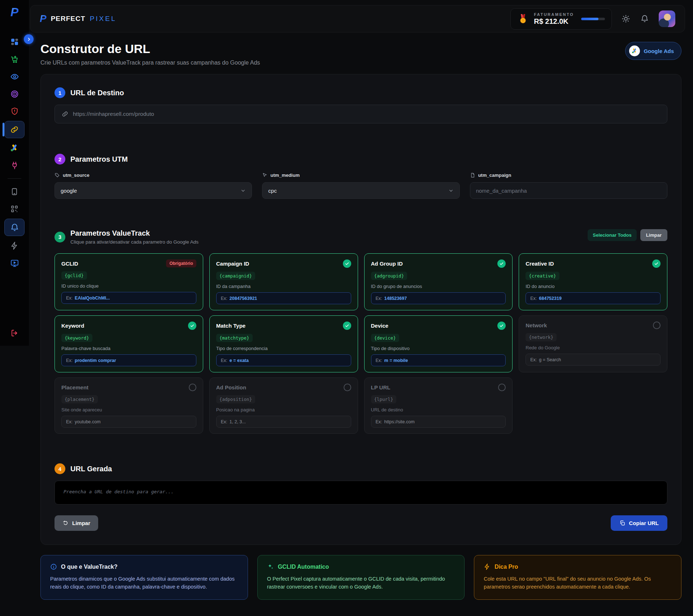 The height and width of the screenshot is (616, 693). I want to click on param-card-campaign-id: Campaign ID {campaignid} ID da campanha …, so click(284, 282).